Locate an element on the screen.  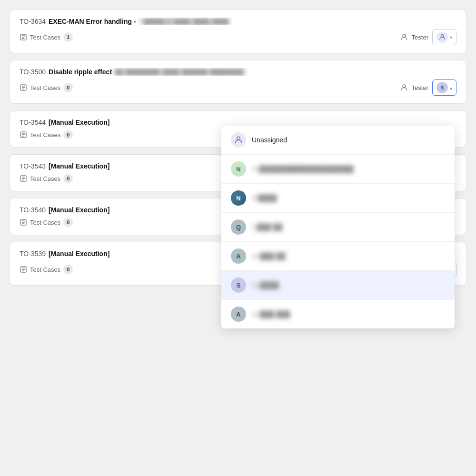
dropdown-item-label: Unassigned is located at coordinates (269, 140).